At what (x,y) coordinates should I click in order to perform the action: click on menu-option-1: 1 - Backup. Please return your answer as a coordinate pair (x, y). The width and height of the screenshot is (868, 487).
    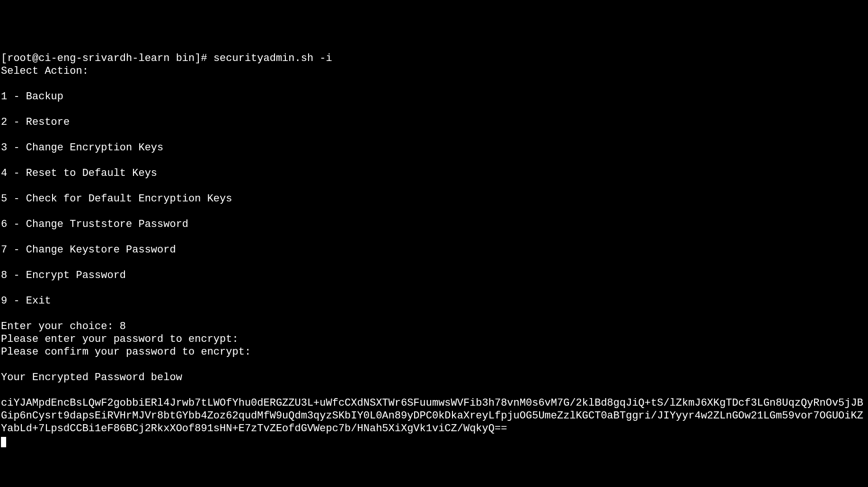
    Looking at the image, I should click on (32, 96).